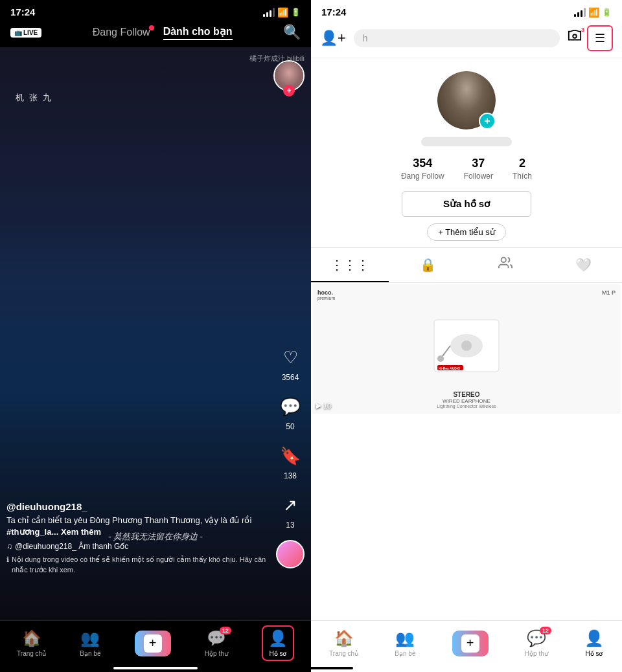 The width and height of the screenshot is (622, 672). What do you see at coordinates (457, 38) in the screenshot?
I see `search-bar: h` at bounding box center [457, 38].